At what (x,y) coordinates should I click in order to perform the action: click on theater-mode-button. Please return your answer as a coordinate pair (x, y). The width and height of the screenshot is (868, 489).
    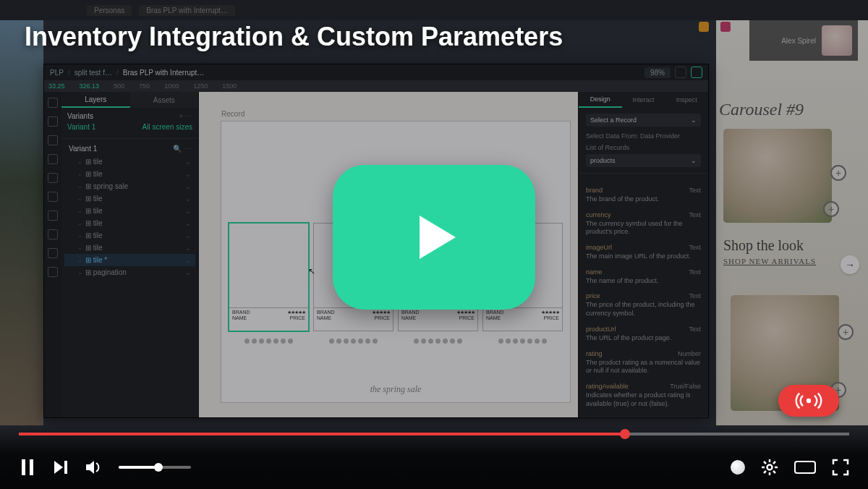
    Looking at the image, I should click on (805, 467).